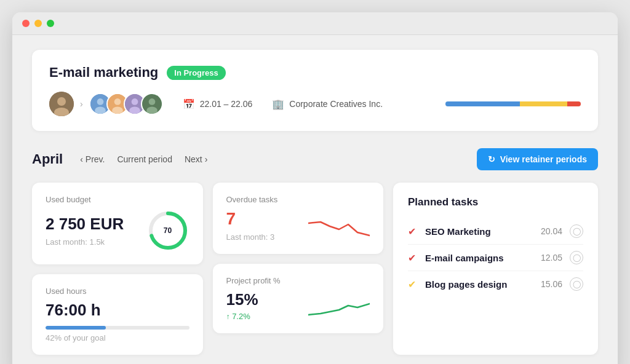  Describe the element at coordinates (226, 104) in the screenshot. I see `date-range-text: 22.01 – 22.06` at that location.